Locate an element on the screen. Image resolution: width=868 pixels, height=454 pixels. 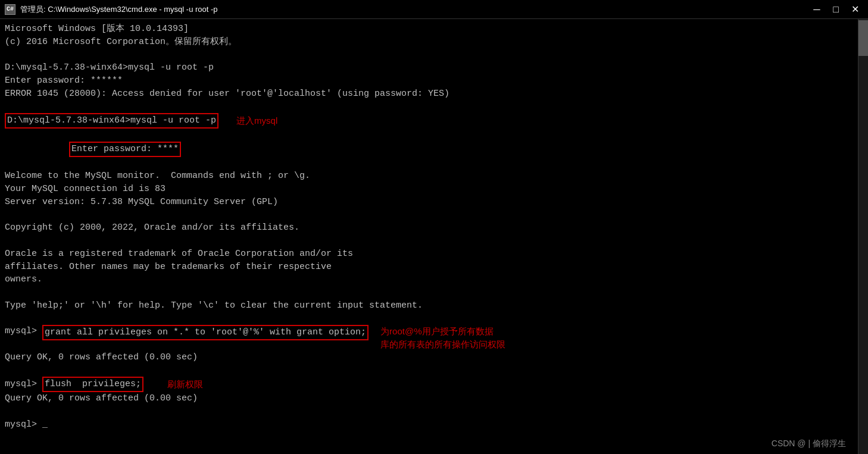
grant-cmd: grant all privileges on *.* to 'root'@'%… is located at coordinates (205, 333).